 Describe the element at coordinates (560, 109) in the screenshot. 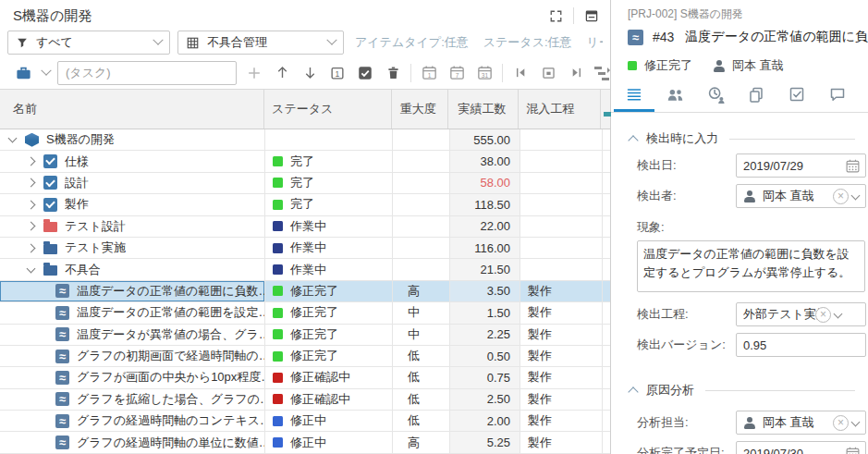

I see `column-header-injected-process: 混入工程` at that location.